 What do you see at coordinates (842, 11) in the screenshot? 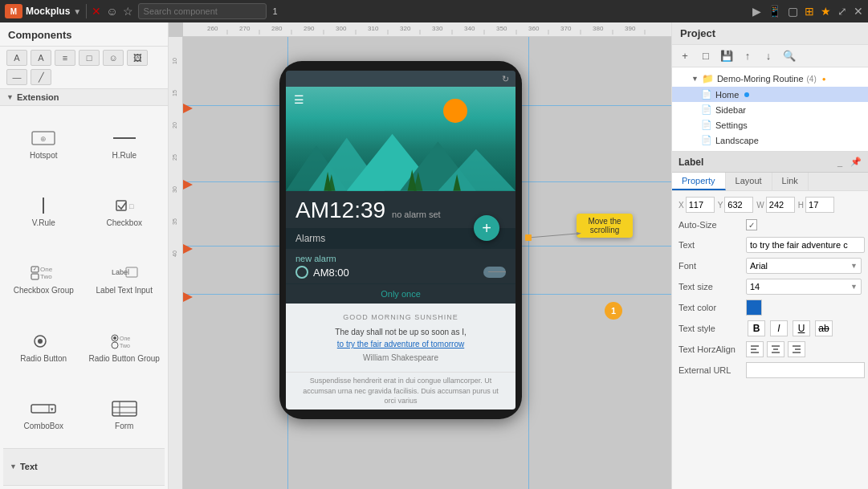
I see `expand-icon: ⤢` at bounding box center [842, 11].